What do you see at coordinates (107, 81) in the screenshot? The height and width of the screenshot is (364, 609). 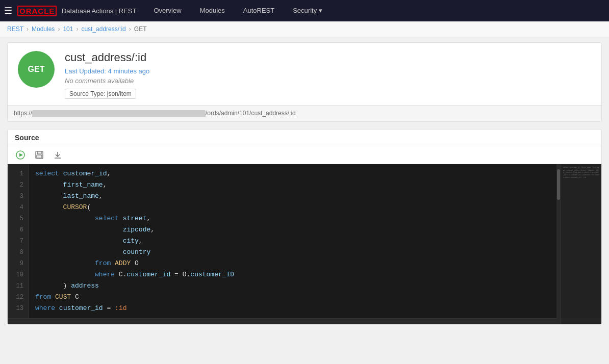 I see `handler-comments: No comments available` at bounding box center [107, 81].